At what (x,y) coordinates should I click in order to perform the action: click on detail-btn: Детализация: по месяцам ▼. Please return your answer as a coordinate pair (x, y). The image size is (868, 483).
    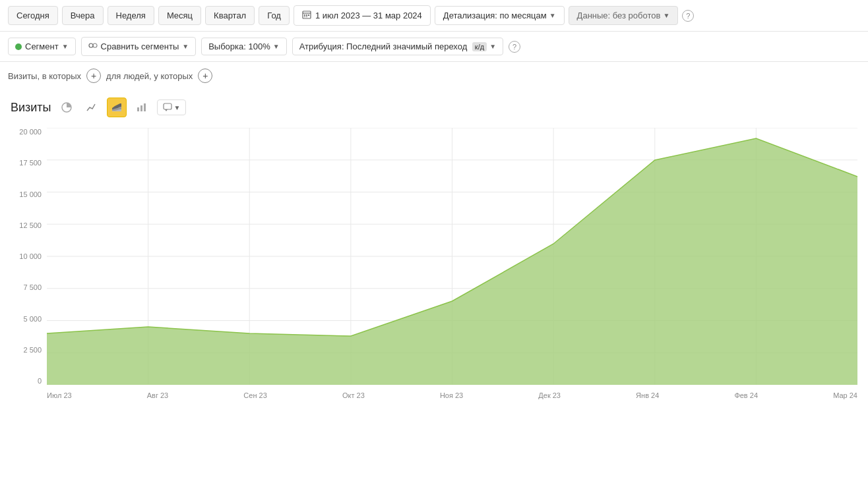
    Looking at the image, I should click on (500, 16).